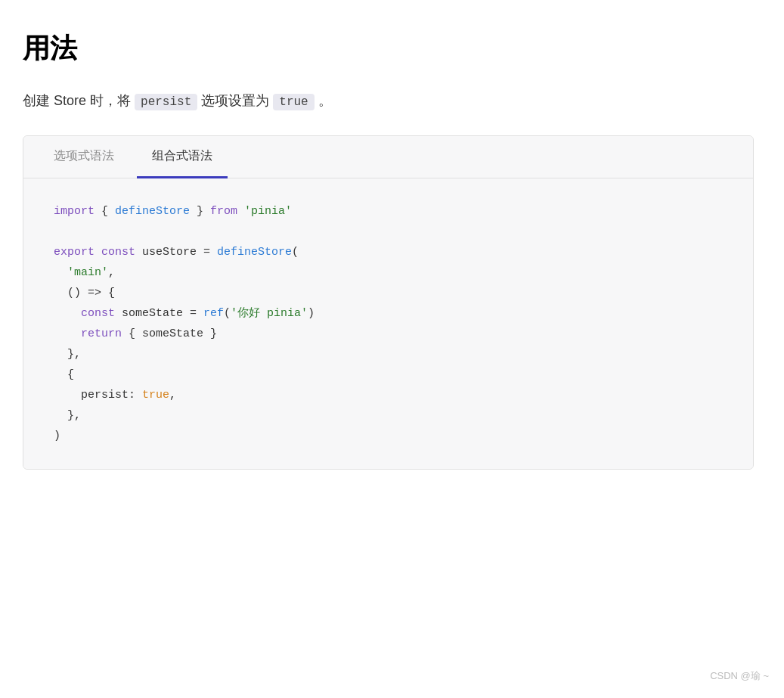 This screenshot has width=784, height=698. I want to click on description: 创建 Store 时，将 persist 选项设置为 true 。, so click(389, 101).